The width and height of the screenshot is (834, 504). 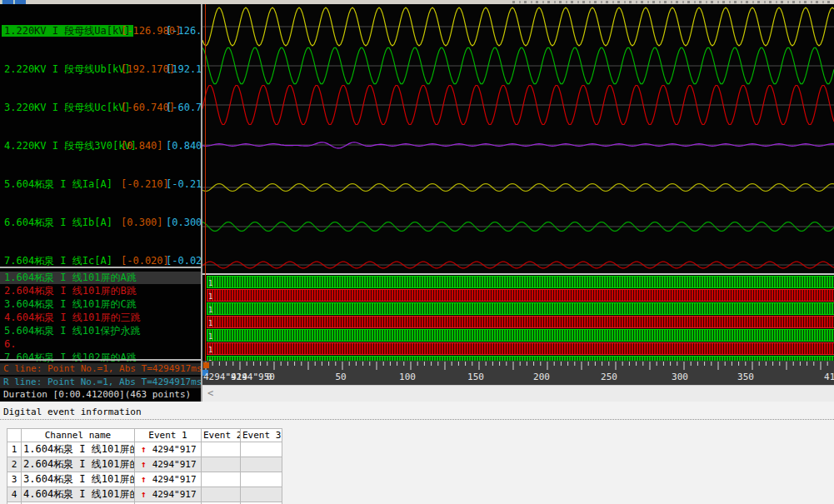 What do you see at coordinates (145, 467) in the screenshot?
I see `digital-event-table: Channel name Event 1 Event 2 Event 3 11.…` at bounding box center [145, 467].